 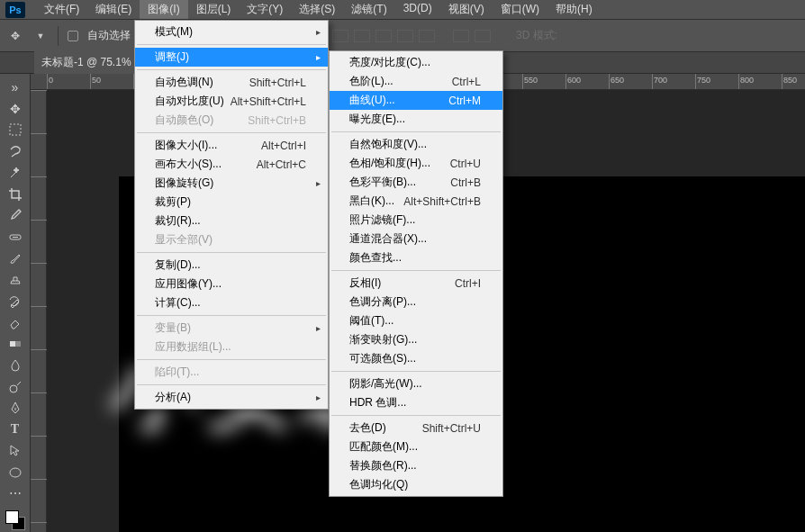 I want to click on menu-item: 渐变映射(G)..., so click(x=416, y=340).